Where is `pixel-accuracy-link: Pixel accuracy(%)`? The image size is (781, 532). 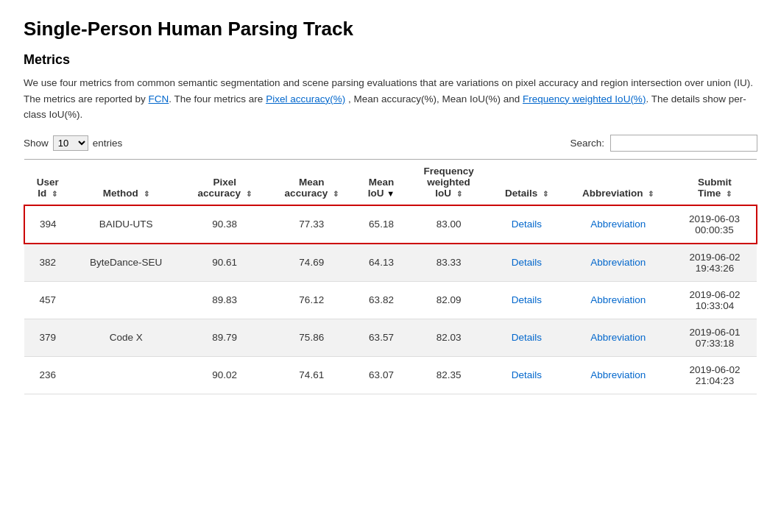 pixel-accuracy-link: Pixel accuracy(%) is located at coordinates (305, 99).